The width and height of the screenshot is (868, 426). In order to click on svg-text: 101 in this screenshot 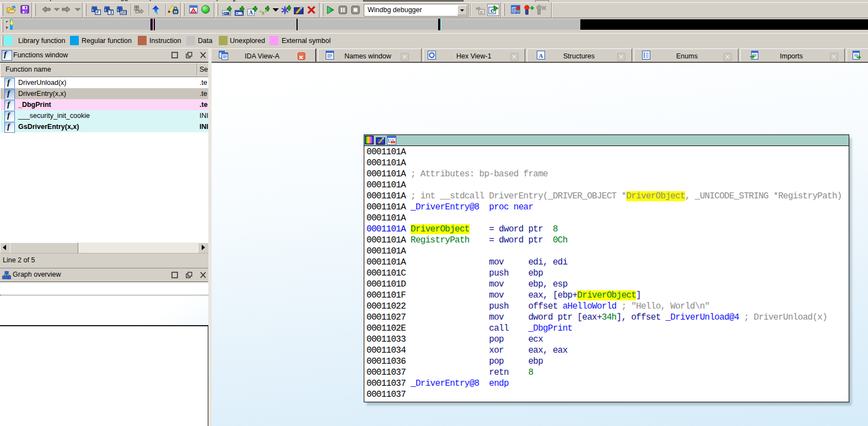, I will do `click(123, 12)`.